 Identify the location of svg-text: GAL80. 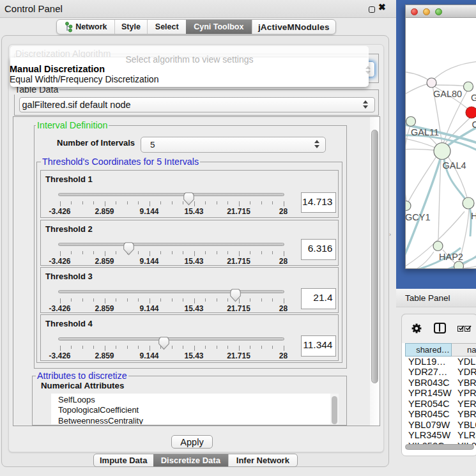
(447, 94).